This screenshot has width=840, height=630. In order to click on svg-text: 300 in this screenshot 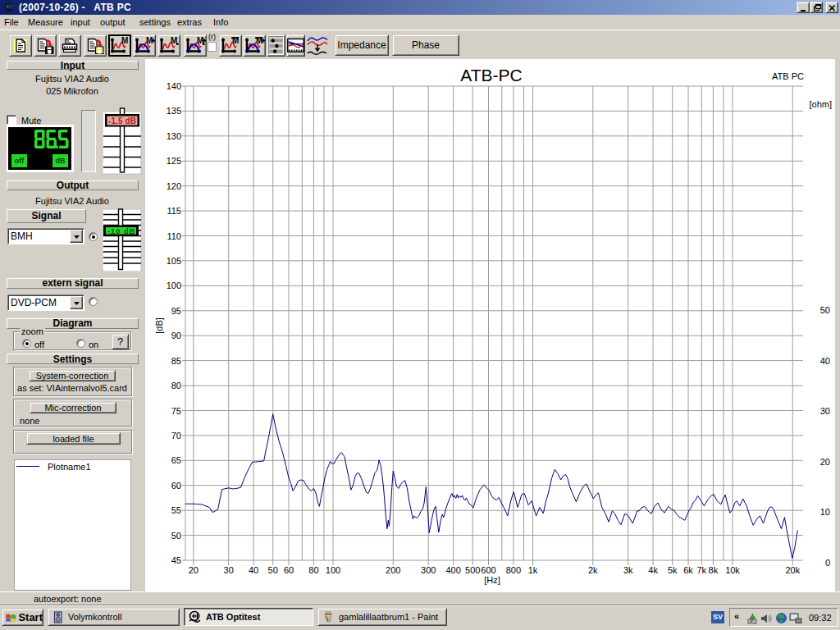, I will do `click(428, 570)`.